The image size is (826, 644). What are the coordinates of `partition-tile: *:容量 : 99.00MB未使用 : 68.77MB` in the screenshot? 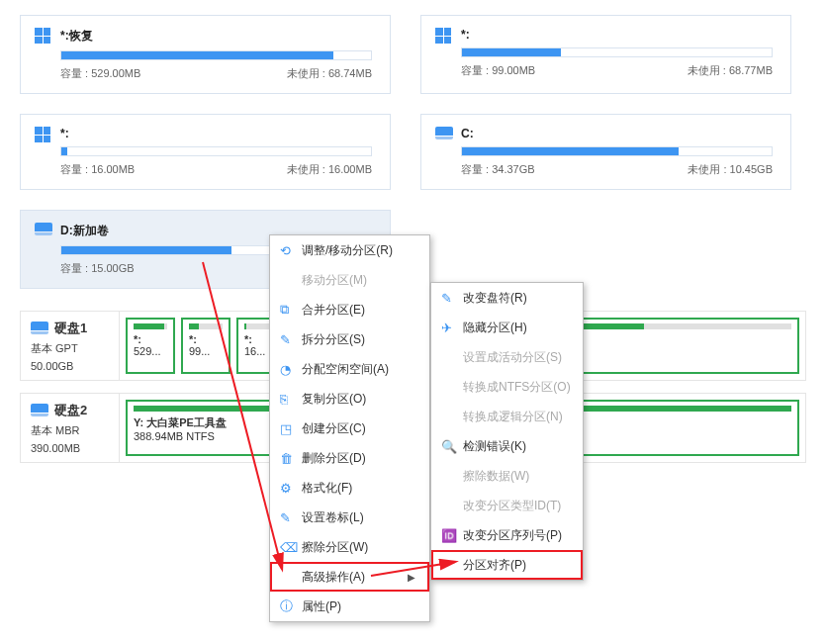 It's located at (605, 54).